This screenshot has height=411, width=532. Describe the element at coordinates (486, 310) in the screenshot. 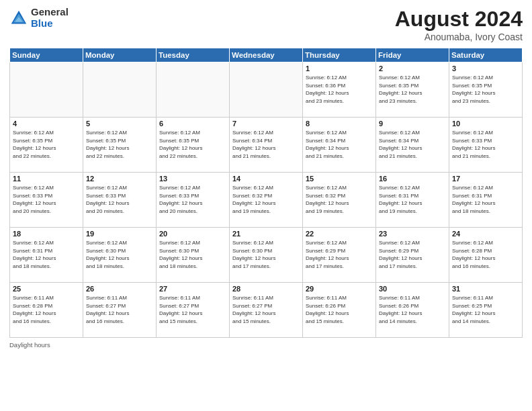

I see `day-info: Sunrise: 6:11 AM Sunset: 6:25 PM Dayligh…` at that location.